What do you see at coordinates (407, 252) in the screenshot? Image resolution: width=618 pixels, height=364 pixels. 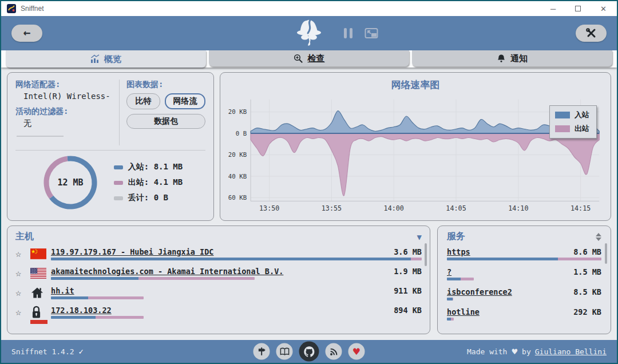 I see `host-size: 3.6 MB` at bounding box center [407, 252].